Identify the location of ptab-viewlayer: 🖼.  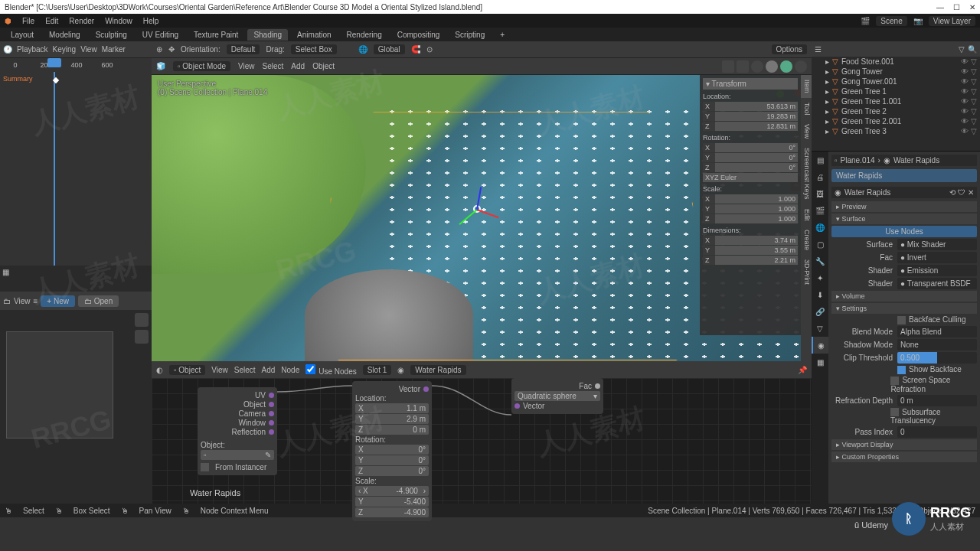
(820, 194).